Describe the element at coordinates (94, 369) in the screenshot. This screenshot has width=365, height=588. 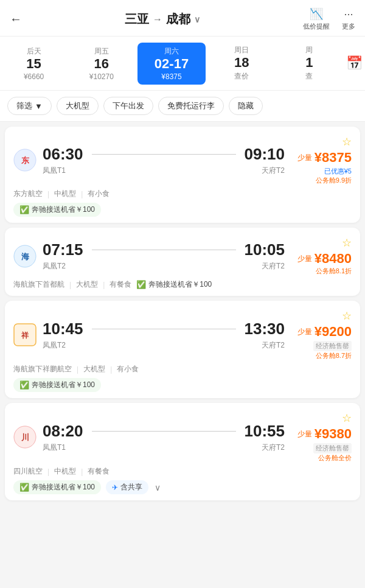
I see `plane-type-2: 大机型` at that location.